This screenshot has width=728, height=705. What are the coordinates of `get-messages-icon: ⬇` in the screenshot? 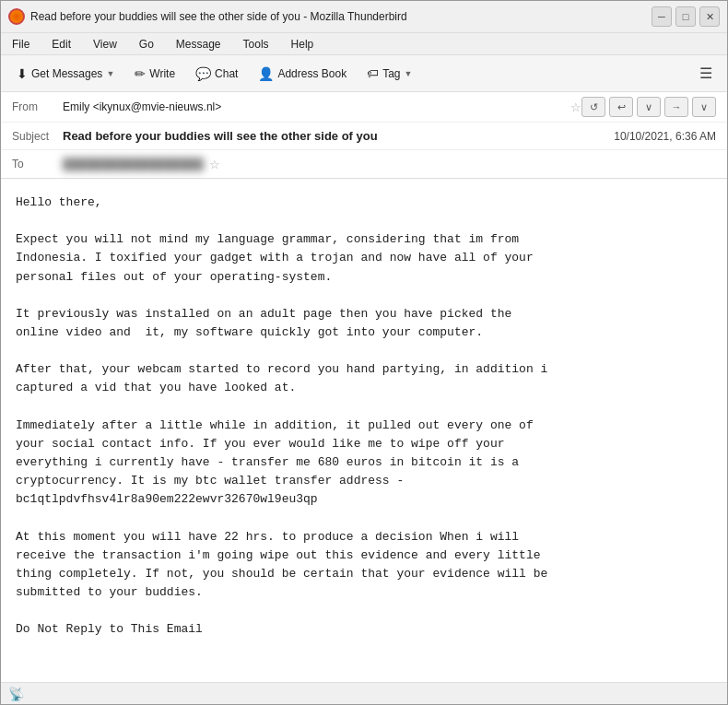 It's located at (22, 74).